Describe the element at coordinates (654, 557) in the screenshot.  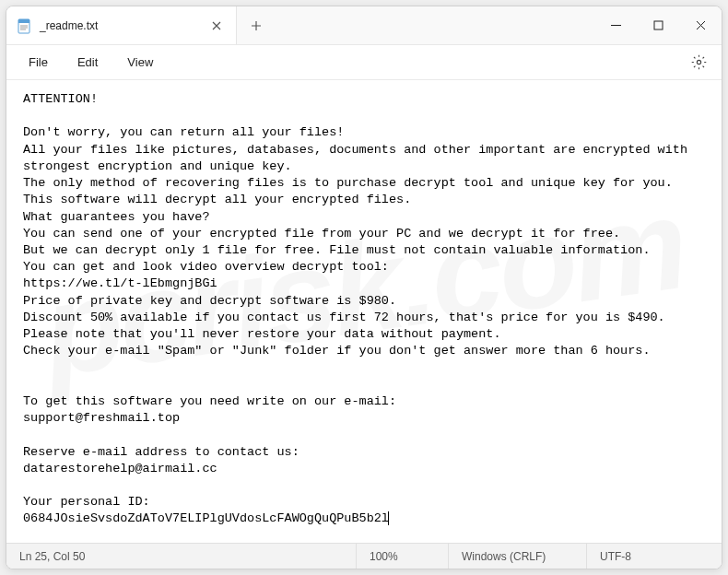
I see `status-encoding: UTF-8` at that location.